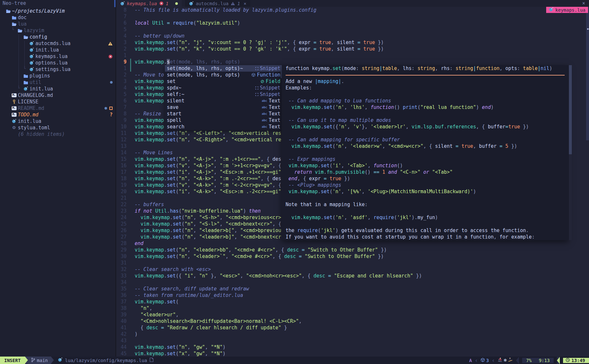 The height and width of the screenshot is (364, 589). What do you see at coordinates (58, 115) in the screenshot?
I see `tree-item-todo.md: M↓TODO.md?` at bounding box center [58, 115].